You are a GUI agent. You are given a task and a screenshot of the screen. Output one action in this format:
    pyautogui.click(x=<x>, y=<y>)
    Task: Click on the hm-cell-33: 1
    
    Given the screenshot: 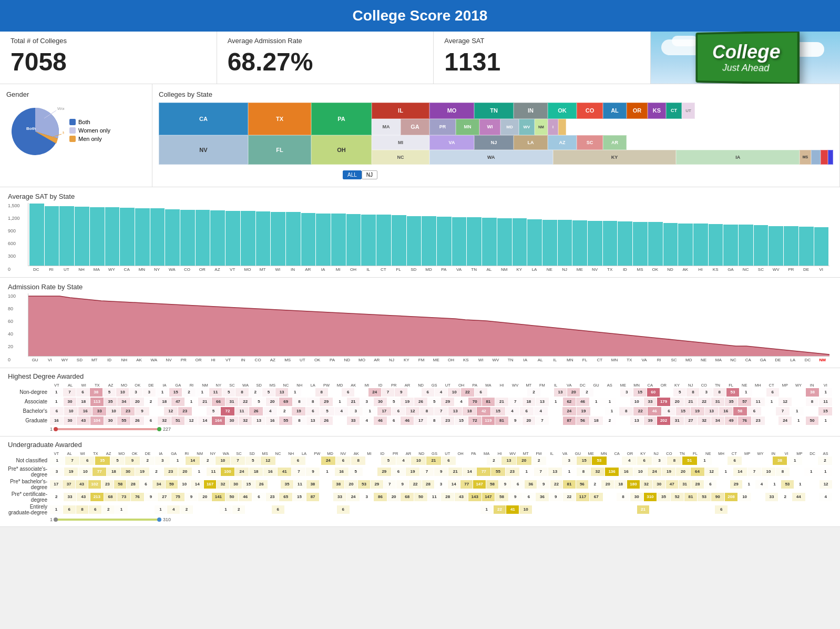 What is the action you would take?
    pyautogui.click(x=487, y=510)
    